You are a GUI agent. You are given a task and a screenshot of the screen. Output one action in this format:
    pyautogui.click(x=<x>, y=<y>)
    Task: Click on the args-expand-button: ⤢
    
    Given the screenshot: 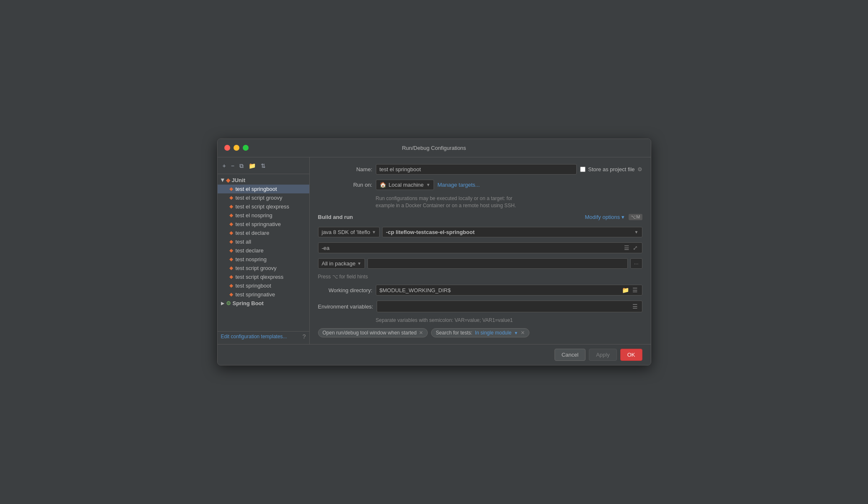 What is the action you would take?
    pyautogui.click(x=635, y=248)
    